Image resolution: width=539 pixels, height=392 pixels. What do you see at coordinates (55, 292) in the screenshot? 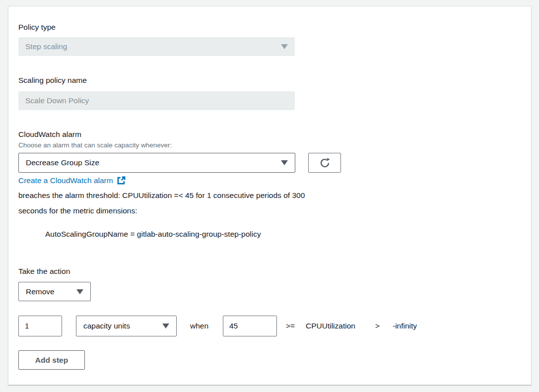
I see `action-type-select: Remove` at bounding box center [55, 292].